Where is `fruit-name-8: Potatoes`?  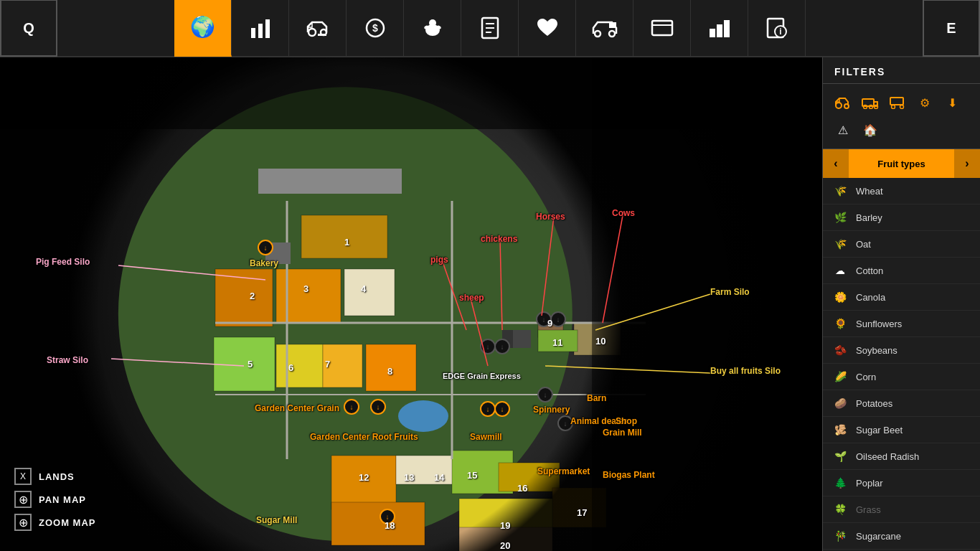 fruit-name-8: Potatoes is located at coordinates (874, 403).